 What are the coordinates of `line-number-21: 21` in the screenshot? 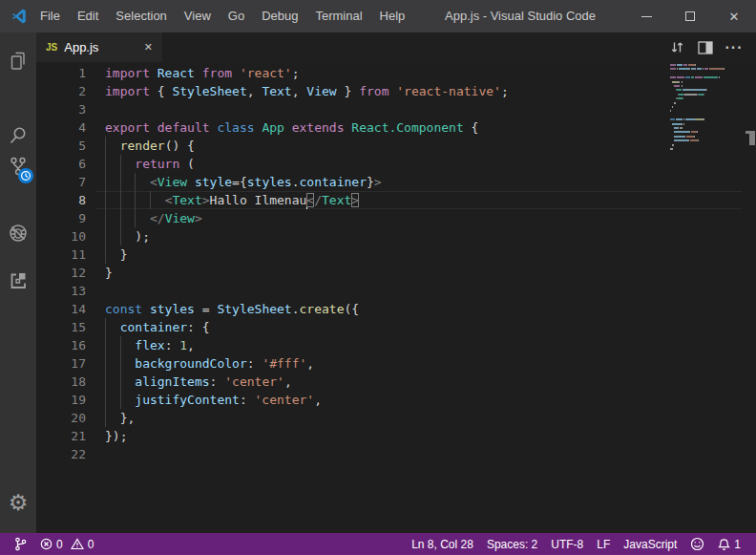 It's located at (61, 436).